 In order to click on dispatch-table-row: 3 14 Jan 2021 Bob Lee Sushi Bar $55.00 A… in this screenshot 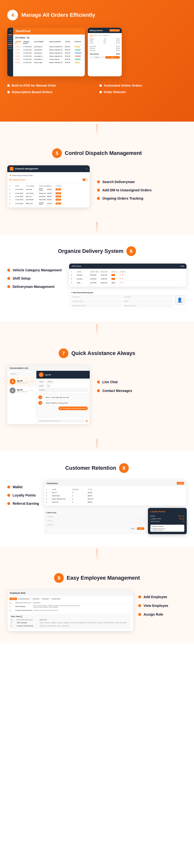, I will do `click(48, 197)`.